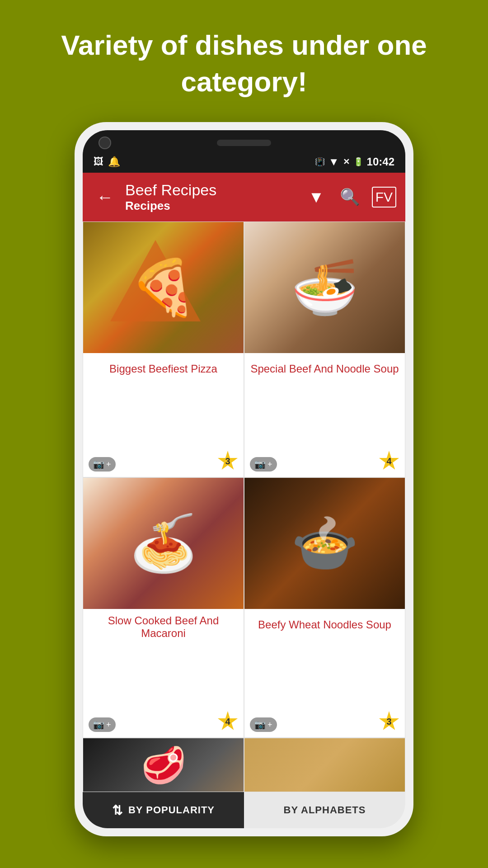 Image resolution: width=488 pixels, height=868 pixels. What do you see at coordinates (244, 59) in the screenshot?
I see `tagline: Variety of dishes under one category!` at bounding box center [244, 59].